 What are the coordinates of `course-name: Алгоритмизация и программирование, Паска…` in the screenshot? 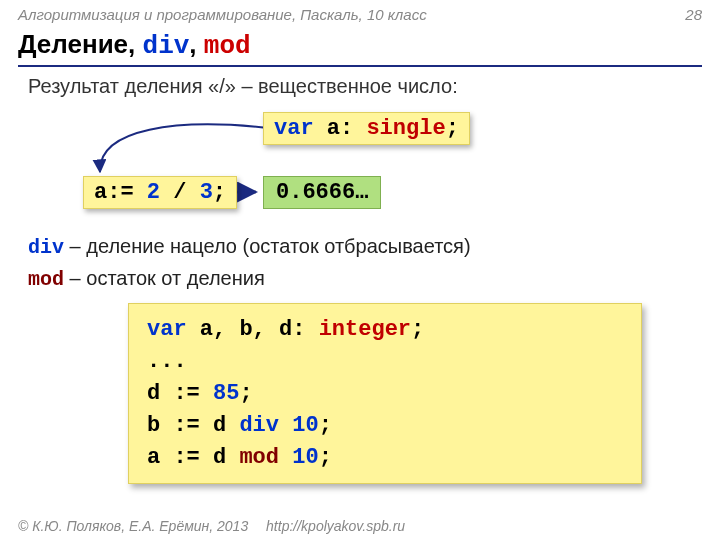 It's located at (222, 14).